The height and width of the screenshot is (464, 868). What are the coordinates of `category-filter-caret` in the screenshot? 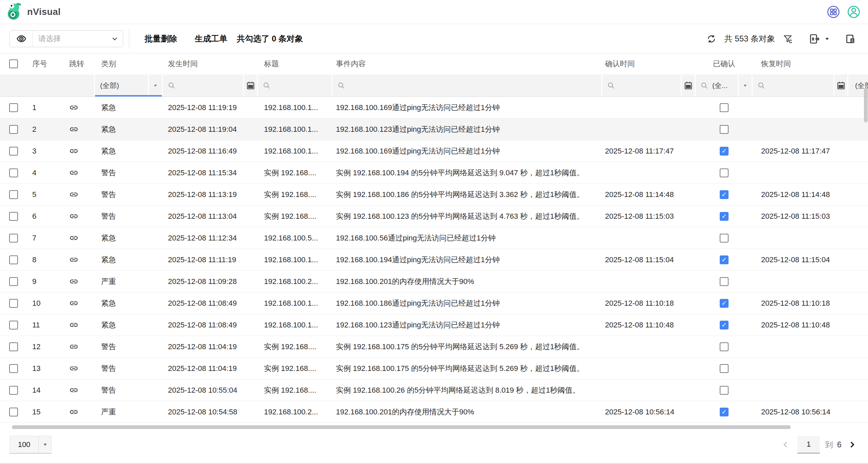 It's located at (155, 86).